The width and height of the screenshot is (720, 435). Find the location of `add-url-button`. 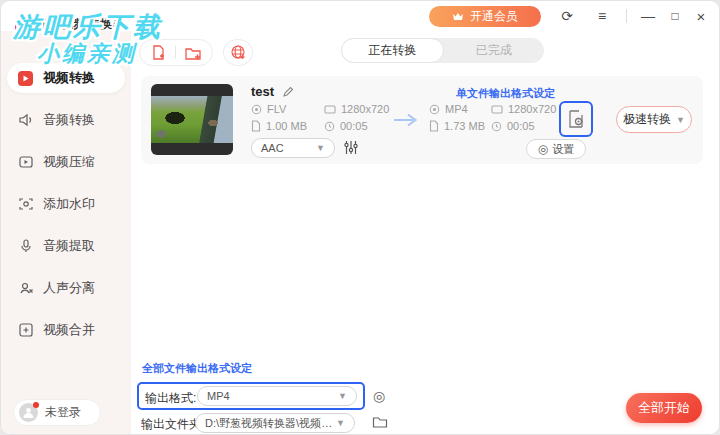

add-url-button is located at coordinates (238, 52).